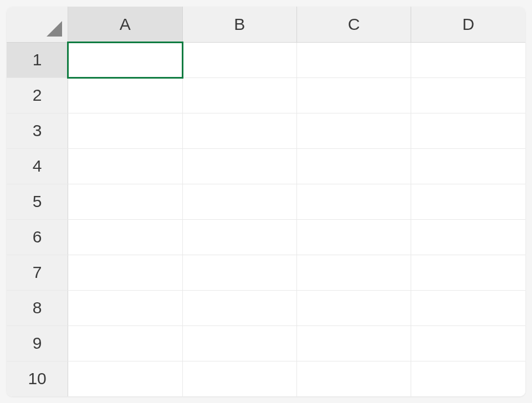 The width and height of the screenshot is (532, 403). Describe the element at coordinates (239, 166) in the screenshot. I see `cell-b4` at that location.